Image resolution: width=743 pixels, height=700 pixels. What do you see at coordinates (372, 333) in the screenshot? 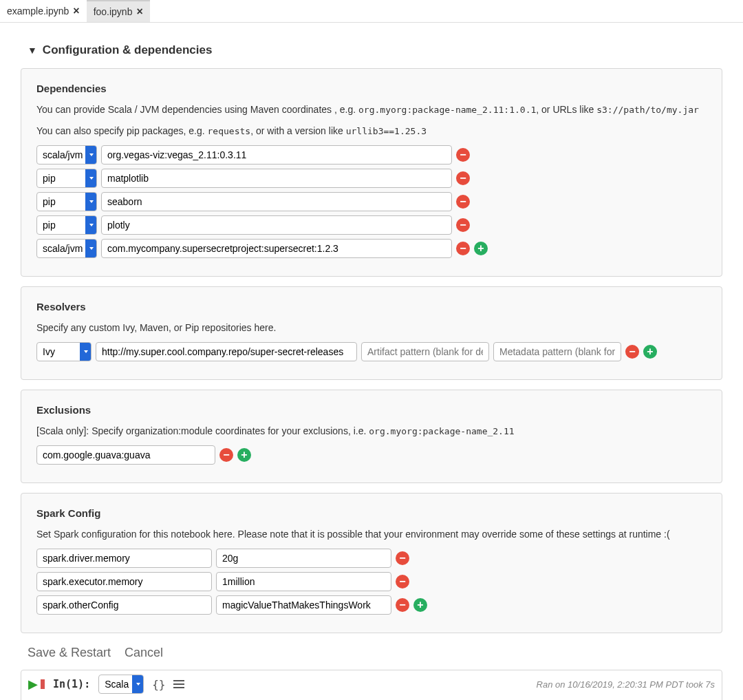
I see `resolvers-panel: Resolvers Specify any custom Ivy, Maven,…` at bounding box center [372, 333].